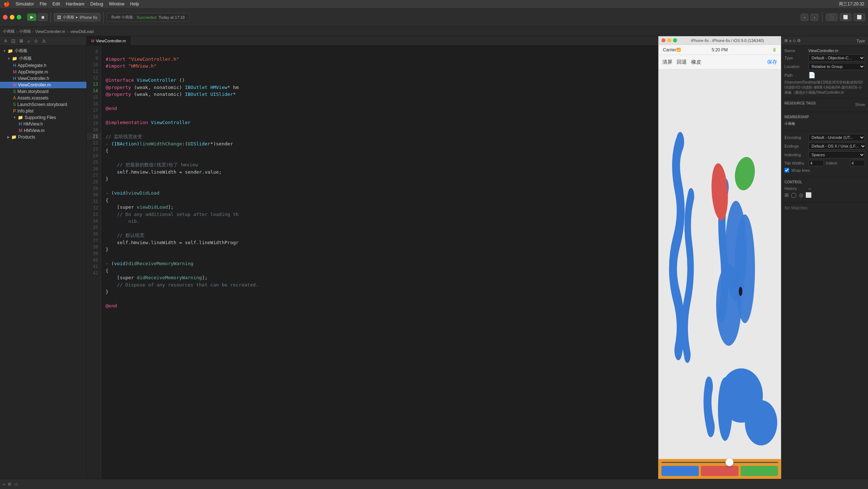 The height and width of the screenshot is (489, 868). What do you see at coordinates (720, 471) in the screenshot?
I see `sim-color-red` at bounding box center [720, 471].